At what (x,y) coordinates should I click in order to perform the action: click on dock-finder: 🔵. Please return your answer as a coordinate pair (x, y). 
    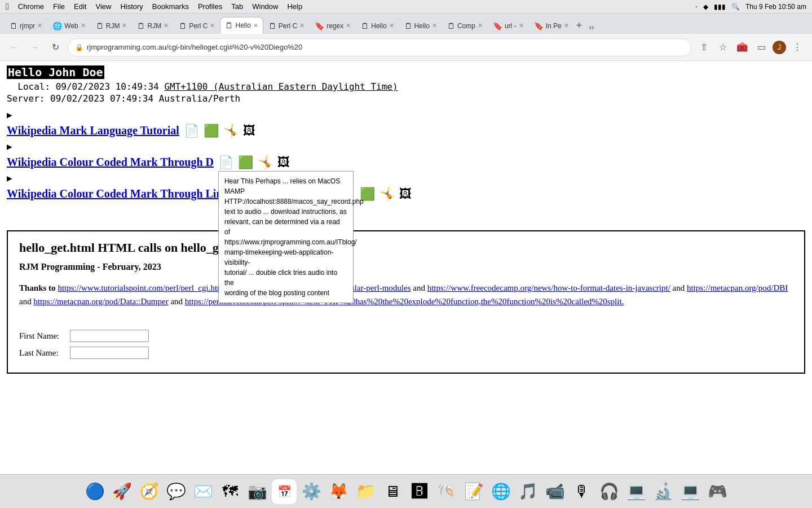
    Looking at the image, I should click on (95, 492).